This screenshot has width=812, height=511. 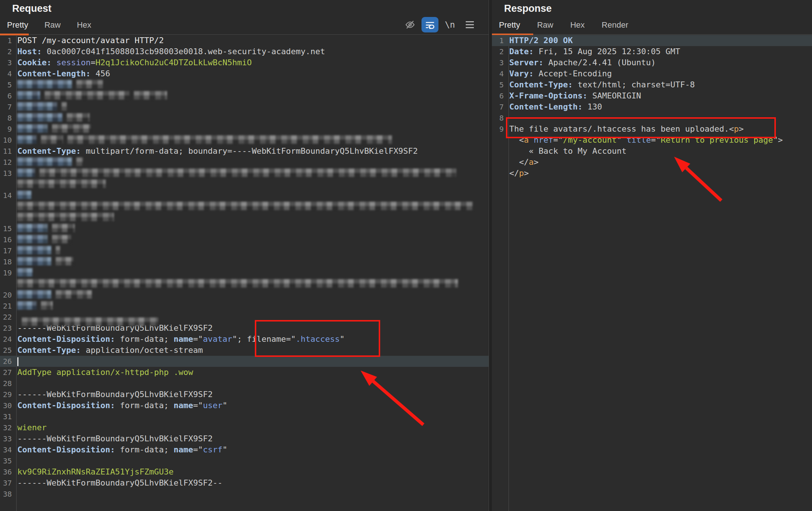 What do you see at coordinates (66, 406) in the screenshot?
I see `code-token: Content-Disposition:` at bounding box center [66, 406].